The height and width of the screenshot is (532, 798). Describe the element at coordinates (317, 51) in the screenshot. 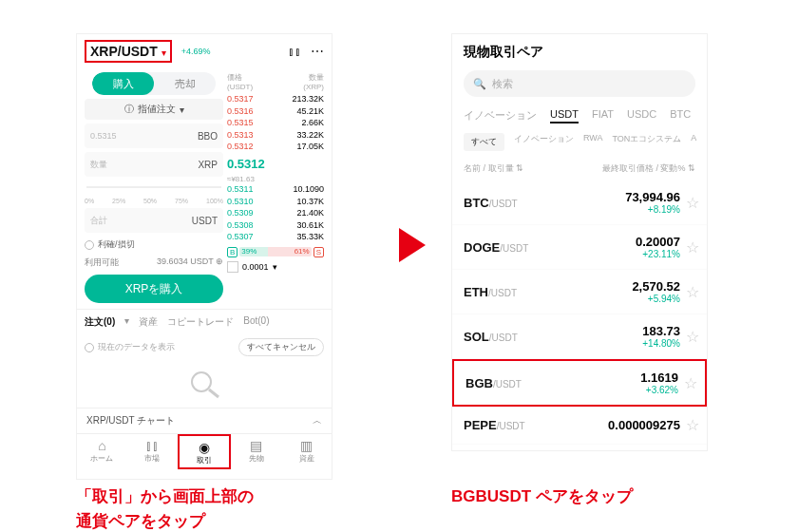

I see `more-icon: ⋯` at that location.